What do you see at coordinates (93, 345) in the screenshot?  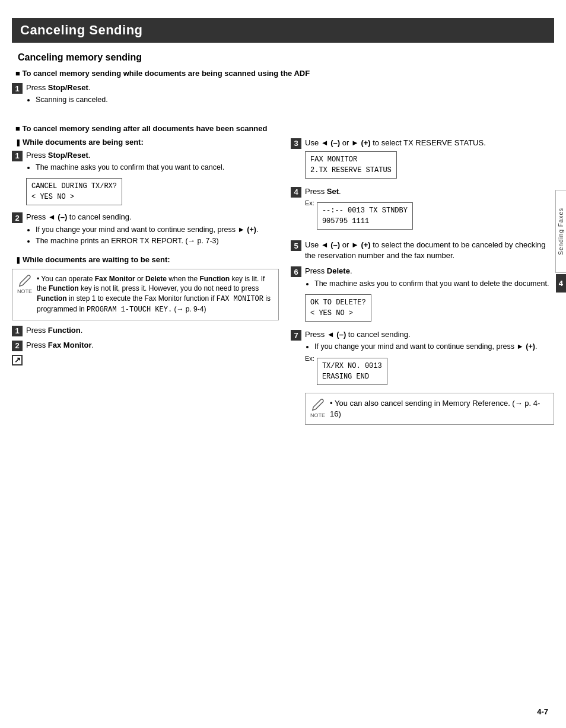 I see `step-a2-after: .` at bounding box center [93, 345].